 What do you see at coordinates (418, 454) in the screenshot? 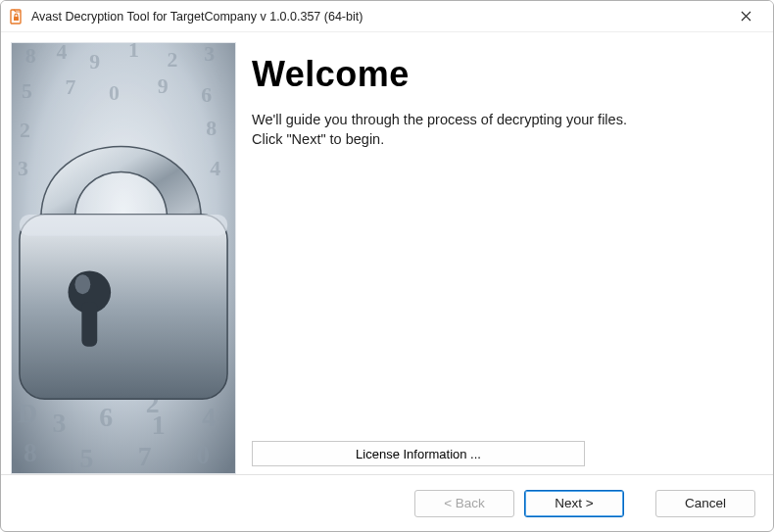
I see `license-info-button: License Information ...` at bounding box center [418, 454].